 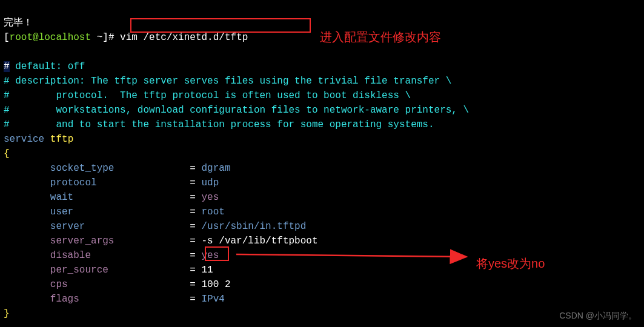 What do you see at coordinates (79, 270) in the screenshot?
I see `field-label: per_source` at bounding box center [79, 270].